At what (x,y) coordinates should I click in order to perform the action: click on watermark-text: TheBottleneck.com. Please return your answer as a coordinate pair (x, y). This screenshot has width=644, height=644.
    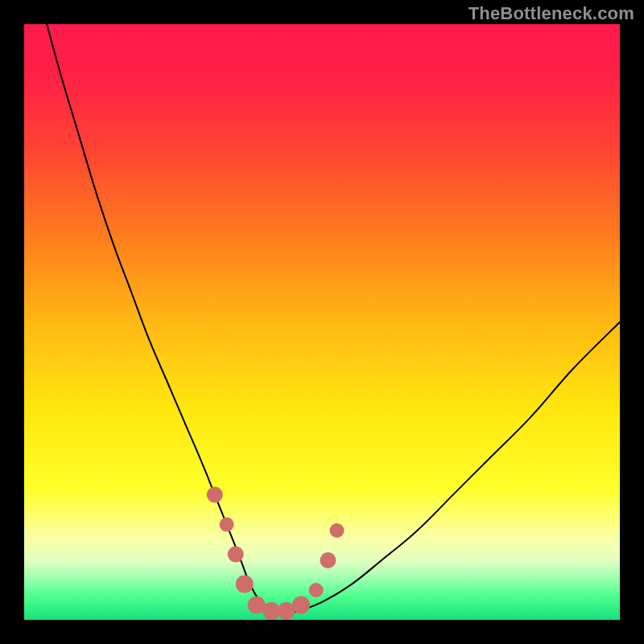
    Looking at the image, I should click on (551, 14).